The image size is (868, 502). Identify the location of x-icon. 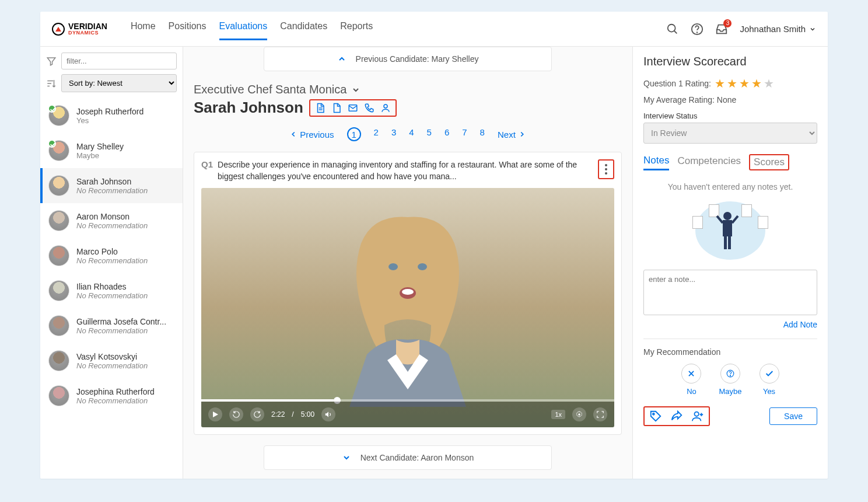
(691, 374).